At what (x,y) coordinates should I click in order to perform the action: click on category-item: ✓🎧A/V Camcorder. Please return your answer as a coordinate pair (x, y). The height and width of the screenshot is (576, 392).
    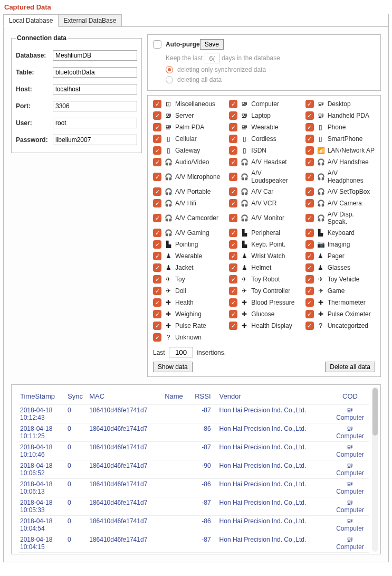
    Looking at the image, I should click on (188, 218).